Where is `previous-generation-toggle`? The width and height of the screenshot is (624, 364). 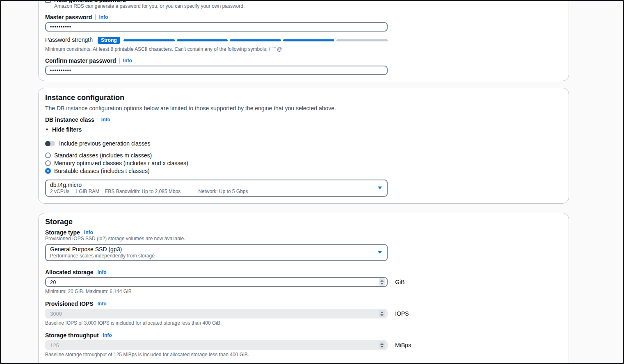
previous-generation-toggle is located at coordinates (50, 143).